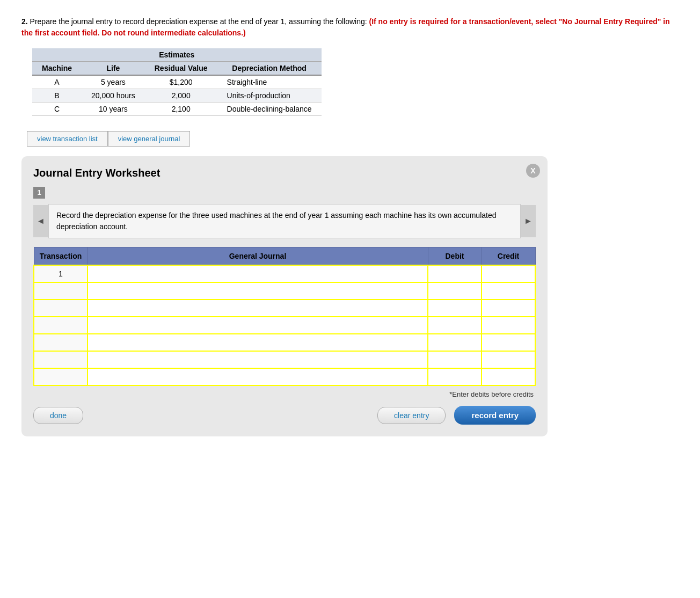  Describe the element at coordinates (455, 257) in the screenshot. I see `journal-col-header: Debit` at that location.